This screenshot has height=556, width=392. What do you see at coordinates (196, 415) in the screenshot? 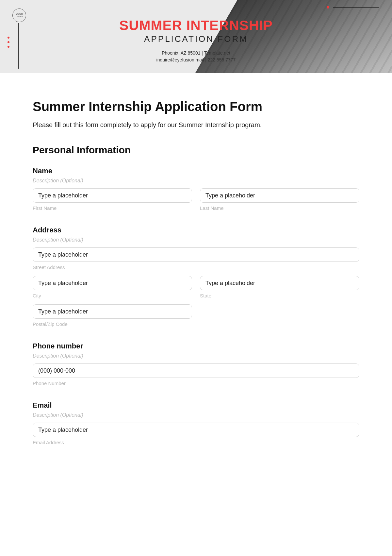
I see `desc-email: Description (Optional)` at bounding box center [196, 415].